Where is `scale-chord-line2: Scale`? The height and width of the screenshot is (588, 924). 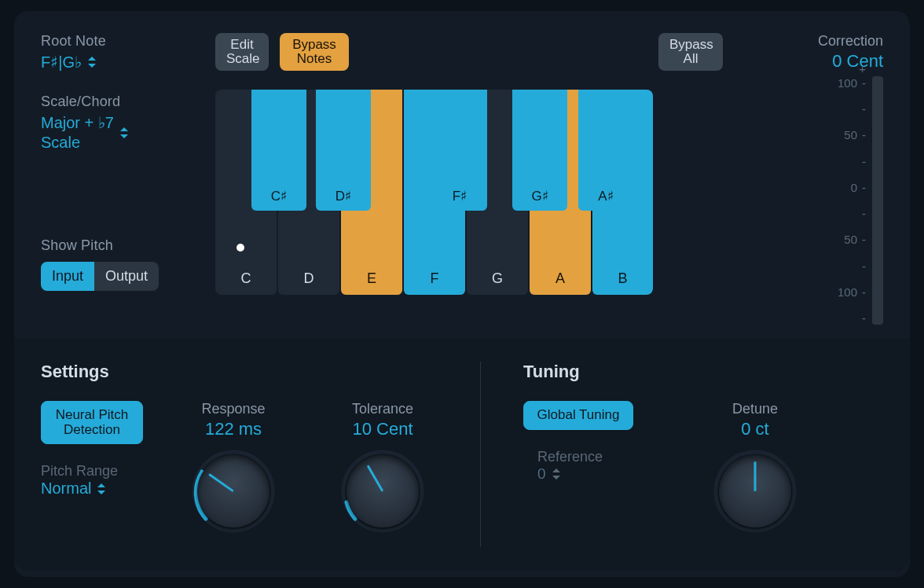 scale-chord-line2: Scale is located at coordinates (60, 142).